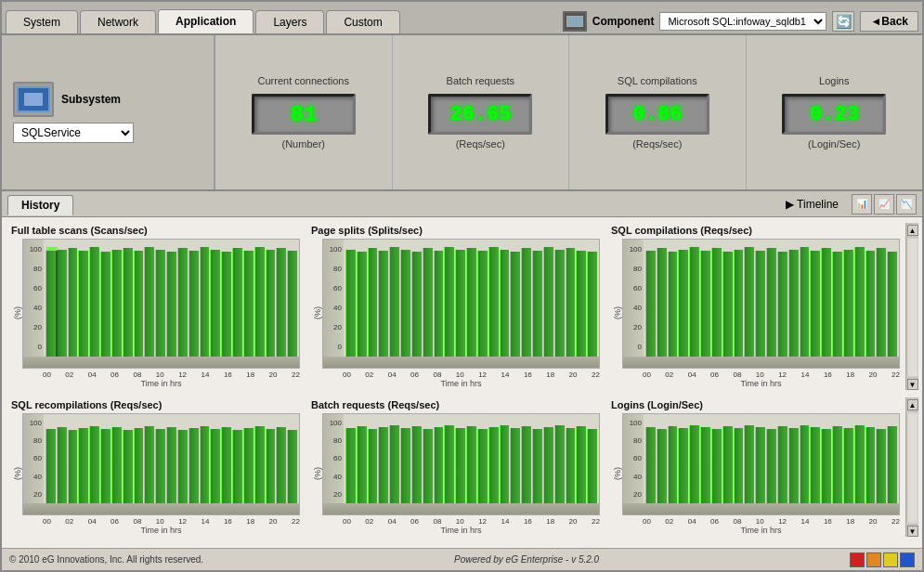  What do you see at coordinates (812, 204) in the screenshot?
I see `timeline-button: ▶ Timeline` at bounding box center [812, 204].